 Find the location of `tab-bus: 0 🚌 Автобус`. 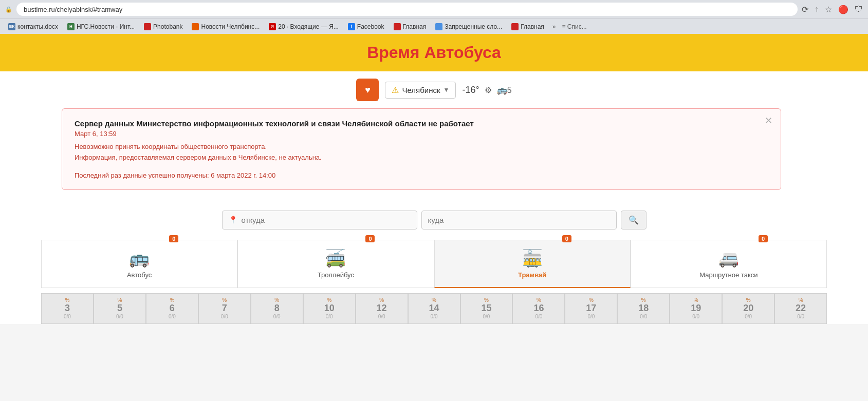

tab-bus: 0 🚌 Автобус is located at coordinates (139, 264).